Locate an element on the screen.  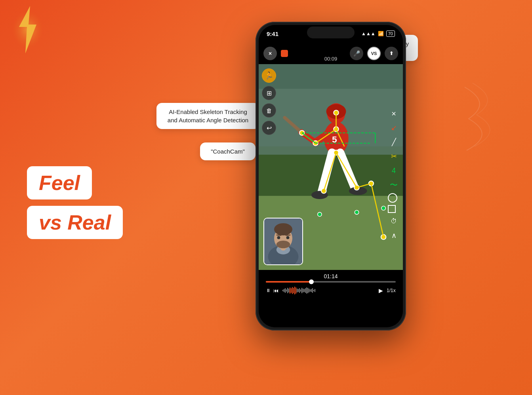
vs-icon: VS is located at coordinates (374, 53).